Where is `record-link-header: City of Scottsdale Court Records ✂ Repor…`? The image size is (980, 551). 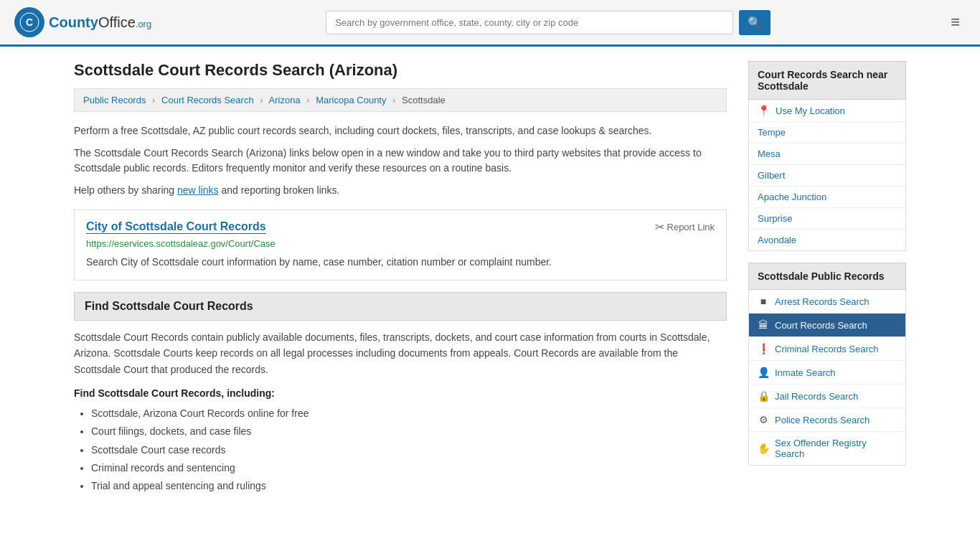 record-link-header: City of Scottsdale Court Records ✂ Repor… is located at coordinates (400, 227).